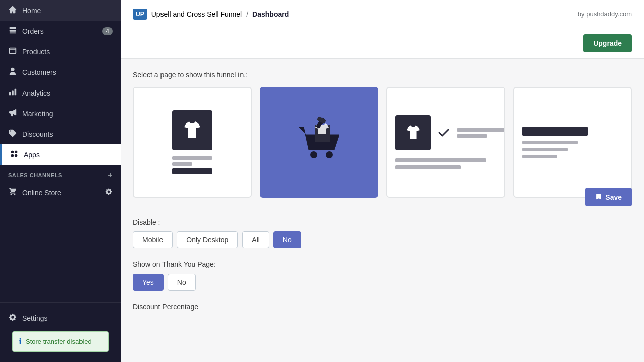 This screenshot has height=362, width=644. What do you see at coordinates (60, 173) in the screenshot?
I see `sales-channels-section: SALES CHANNELS +` at bounding box center [60, 173].